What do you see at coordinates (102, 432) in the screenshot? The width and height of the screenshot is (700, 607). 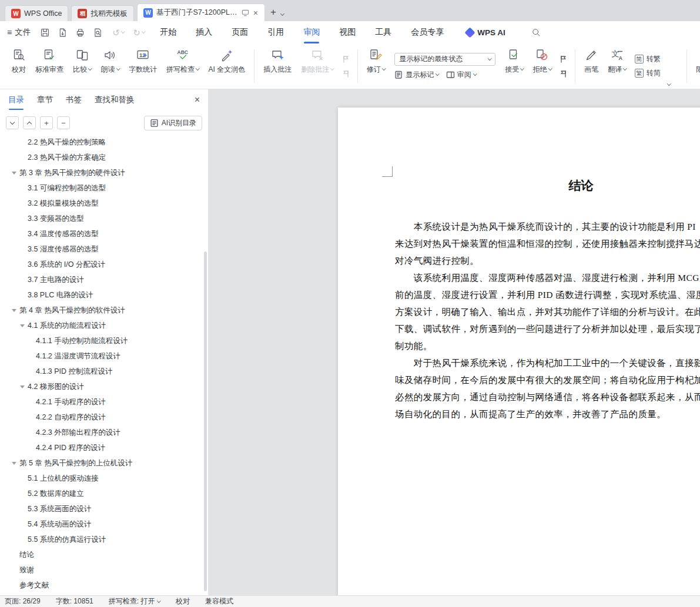 I see `toc-item: 4.2.3 外部输出程序的设计` at bounding box center [102, 432].